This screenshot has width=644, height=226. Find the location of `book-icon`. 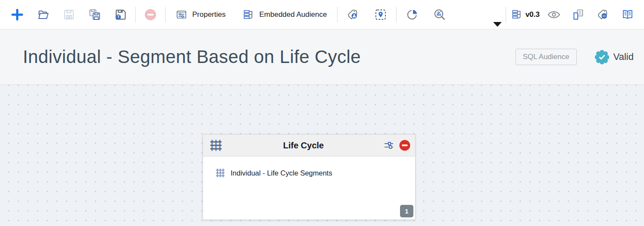

book-icon is located at coordinates (628, 15).